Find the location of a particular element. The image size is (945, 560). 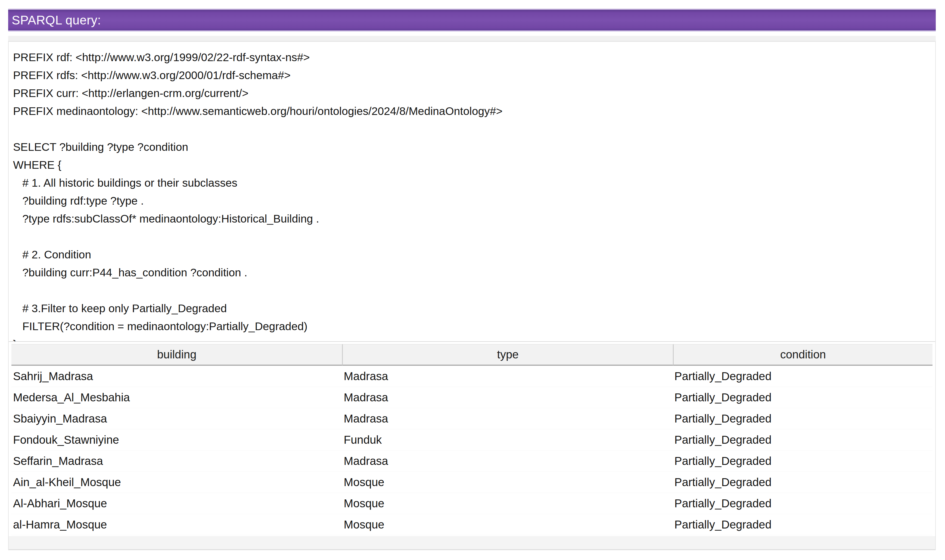

table-row: Al-Abhari_Mosque Mosque Partially_Degrad… is located at coordinates (472, 503).